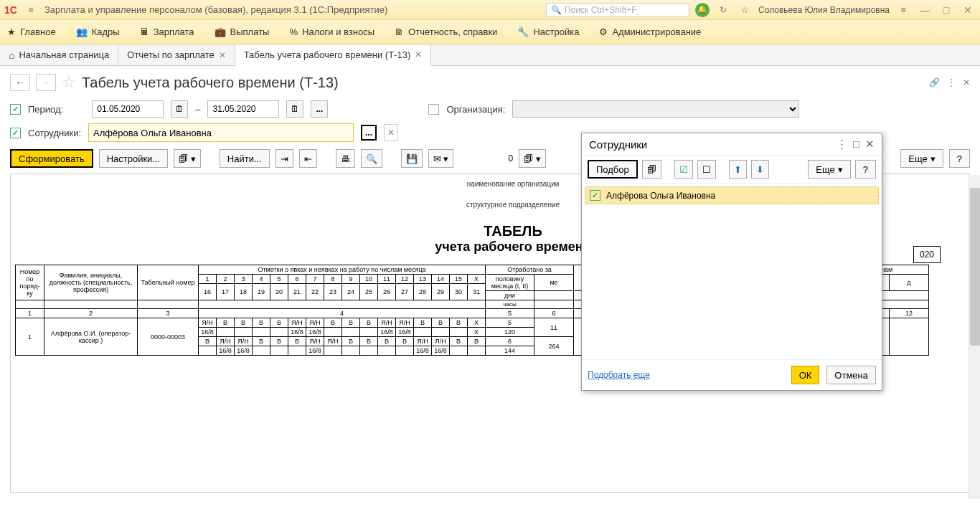 The width and height of the screenshot is (980, 522). I want to click on variants-button: 🗐 ▾, so click(532, 158).